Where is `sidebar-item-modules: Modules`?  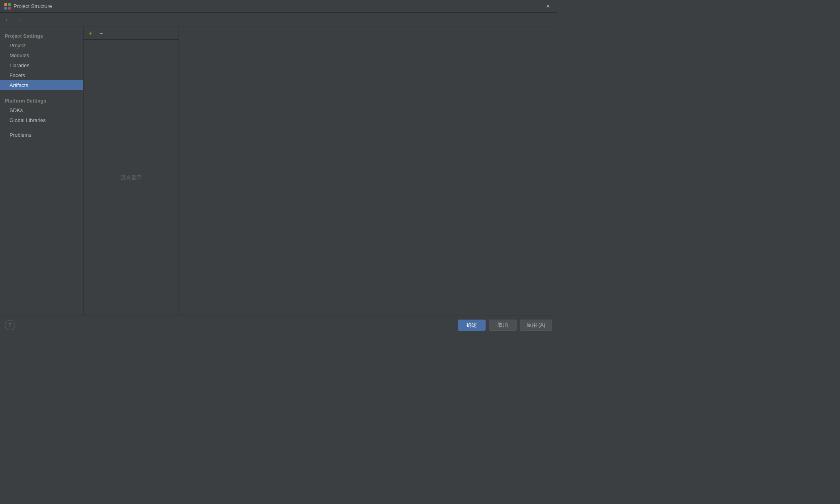 sidebar-item-modules: Modules is located at coordinates (41, 56).